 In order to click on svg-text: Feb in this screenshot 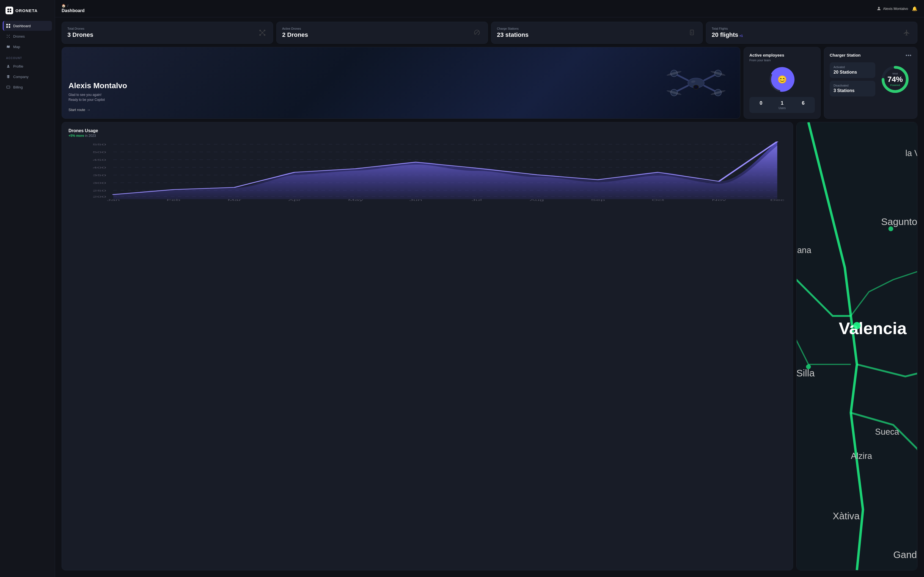, I will do `click(173, 200)`.